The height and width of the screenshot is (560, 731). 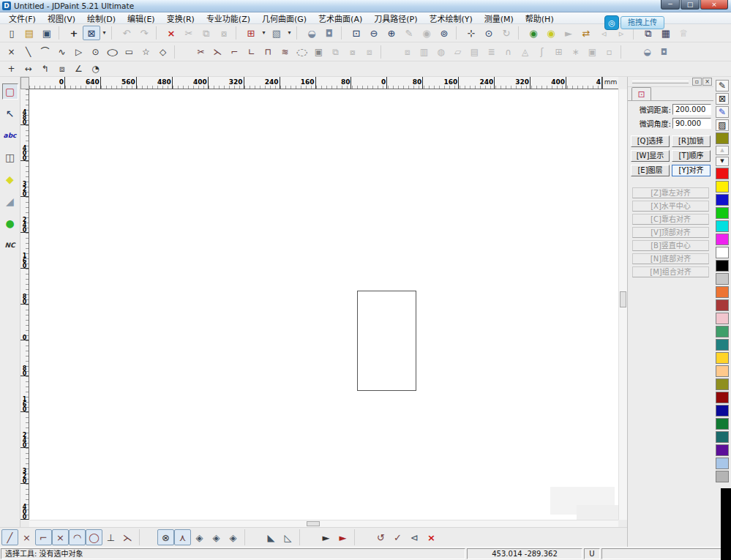 I want to click on crosshair-tool-icon: +, so click(x=74, y=33).